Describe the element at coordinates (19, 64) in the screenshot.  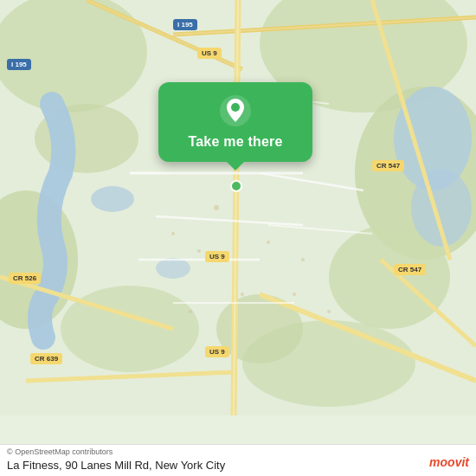
I see `road-label-i195: I 195` at that location.